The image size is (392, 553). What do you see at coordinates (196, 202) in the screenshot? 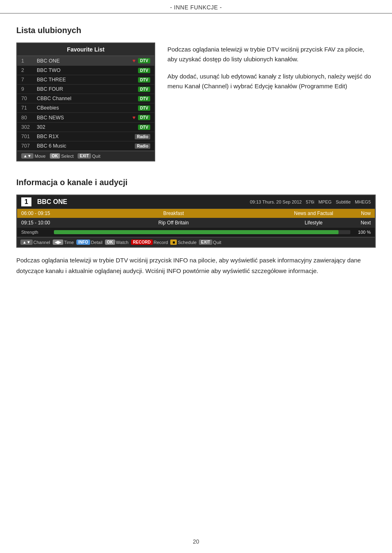
I see `info-header-row: 1 BBC ONE 09:13 Thurs. 20 Sep 2012 576i …` at bounding box center [196, 202].